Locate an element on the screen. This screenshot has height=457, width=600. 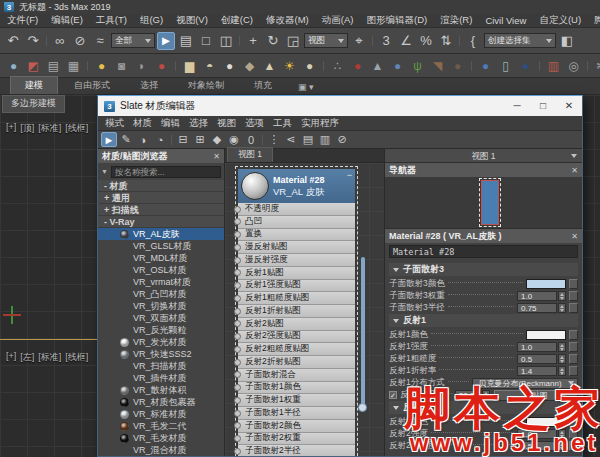
scatter-icon: ∴ is located at coordinates (338, 66).